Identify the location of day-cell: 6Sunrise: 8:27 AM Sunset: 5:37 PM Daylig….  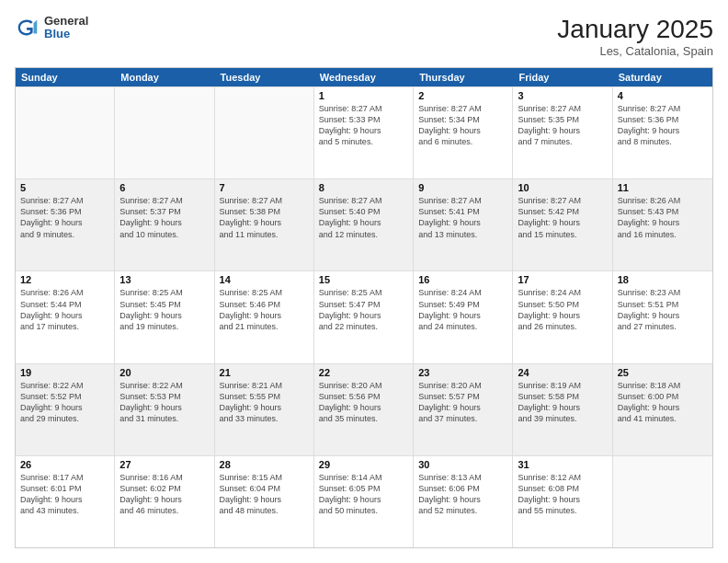
(165, 224).